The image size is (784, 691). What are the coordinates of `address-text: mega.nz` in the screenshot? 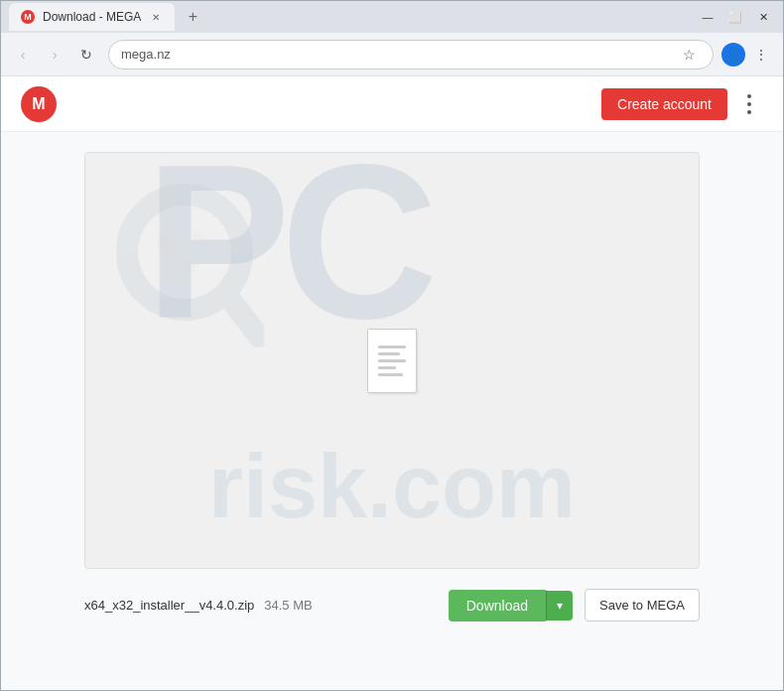 It's located at (399, 54).